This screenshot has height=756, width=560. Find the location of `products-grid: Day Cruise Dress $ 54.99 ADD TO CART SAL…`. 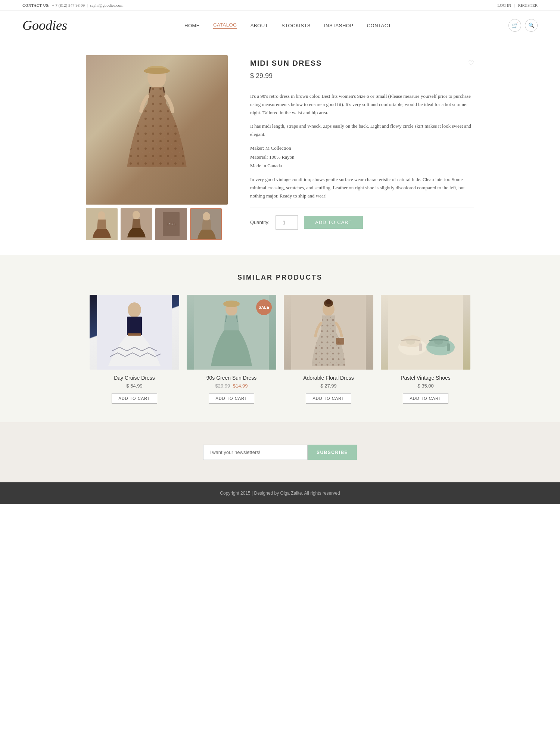

products-grid: Day Cruise Dress $ 54.99 ADD TO CART SAL… is located at coordinates (280, 349).